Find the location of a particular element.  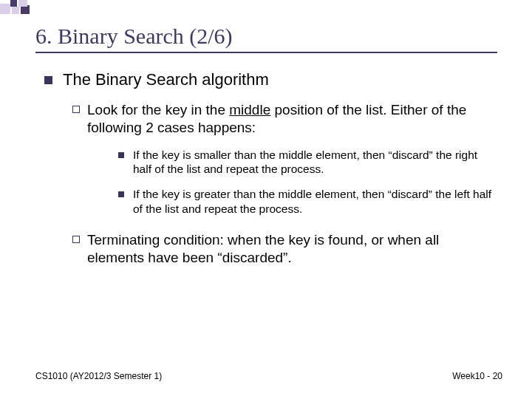

footer-page-number: Week10 - 20 is located at coordinates (477, 376).